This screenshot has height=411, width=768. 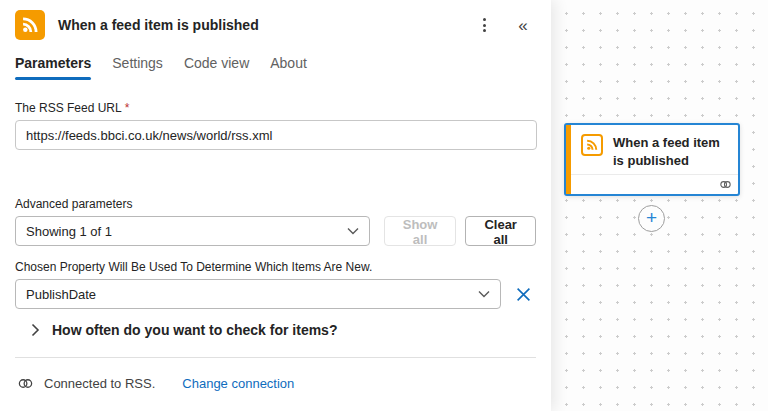 I want to click on tab-settings: Settings, so click(x=138, y=68).